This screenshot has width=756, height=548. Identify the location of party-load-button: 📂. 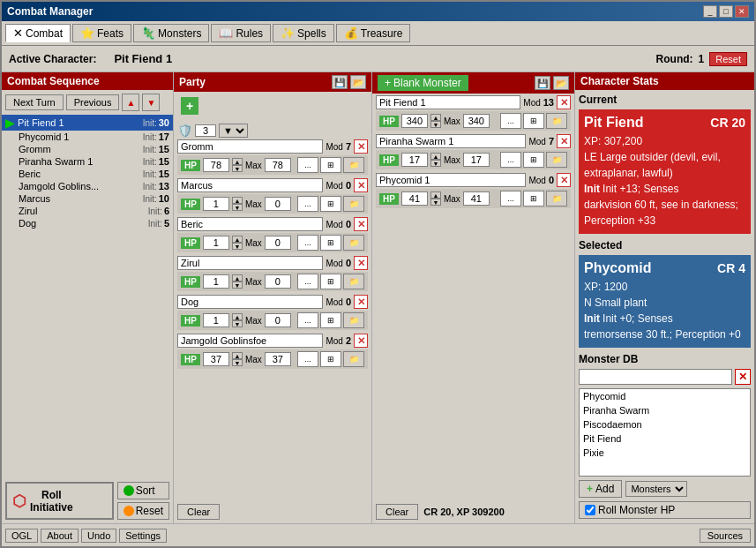
(358, 82).